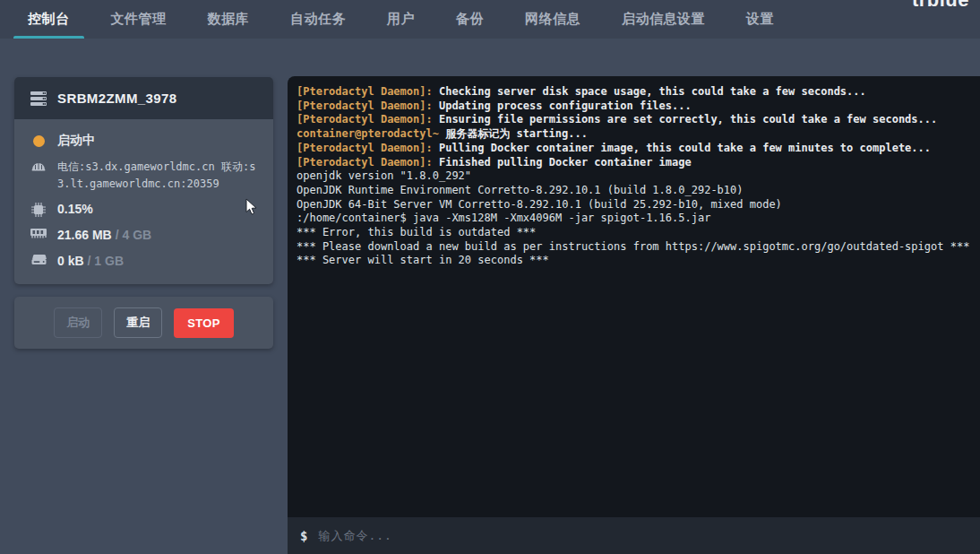 The height and width of the screenshot is (554, 980). What do you see at coordinates (634, 205) in the screenshot?
I see `console-line: OpenJDK 64-Bit Server VM Corretto-8.292.…` at bounding box center [634, 205].